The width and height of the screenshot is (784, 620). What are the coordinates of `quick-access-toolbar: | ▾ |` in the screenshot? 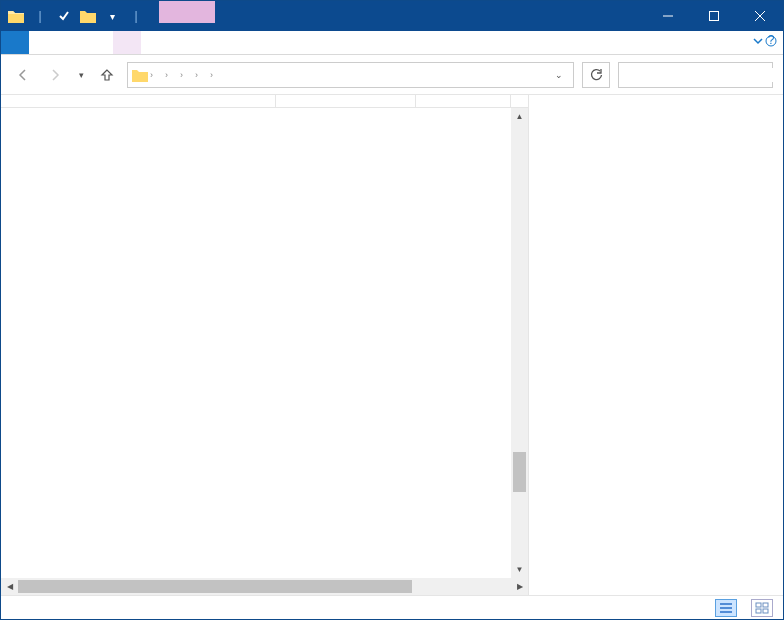 It's located at (76, 16).